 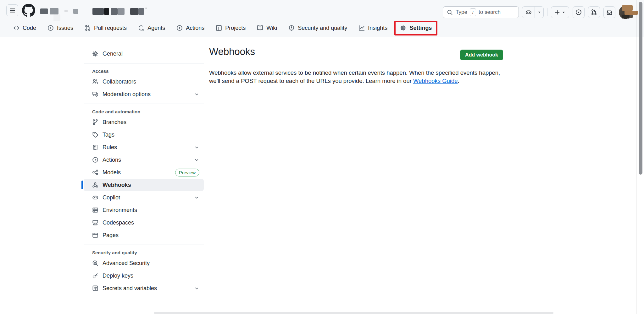 What do you see at coordinates (609, 12) in the screenshot?
I see `inbox-button` at bounding box center [609, 12].